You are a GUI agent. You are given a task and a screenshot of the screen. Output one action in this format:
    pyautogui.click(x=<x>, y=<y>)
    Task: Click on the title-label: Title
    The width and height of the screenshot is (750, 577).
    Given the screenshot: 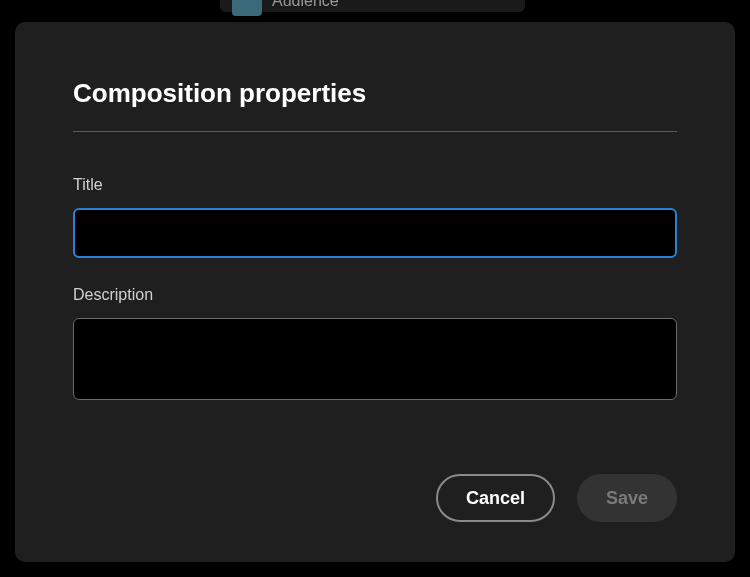 What is the action you would take?
    pyautogui.click(x=375, y=185)
    